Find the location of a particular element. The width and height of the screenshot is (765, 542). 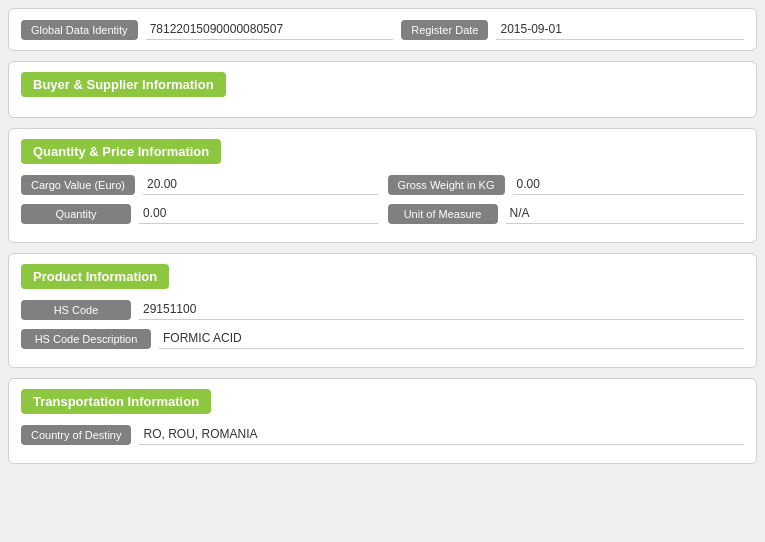

cargo-row: Cargo Value (Euro) 20.00 Gross Weight in… is located at coordinates (382, 184).